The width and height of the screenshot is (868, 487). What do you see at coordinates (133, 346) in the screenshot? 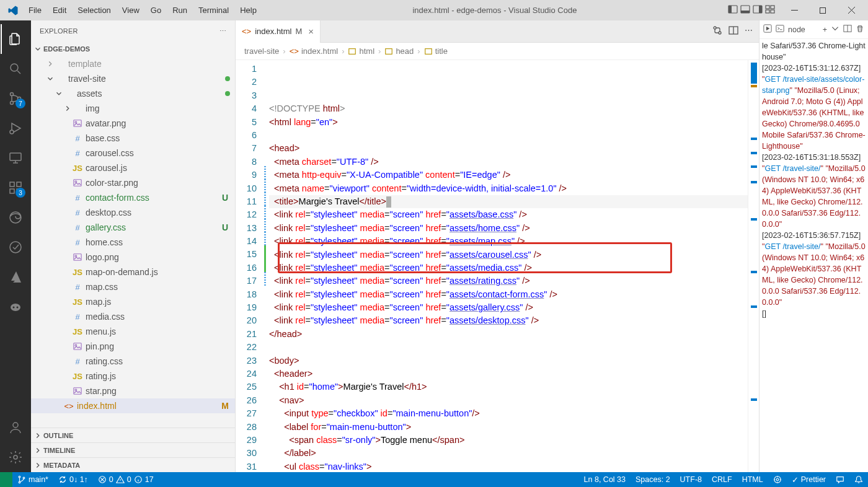
I see `file-tree-item: pin.png` at bounding box center [133, 346].